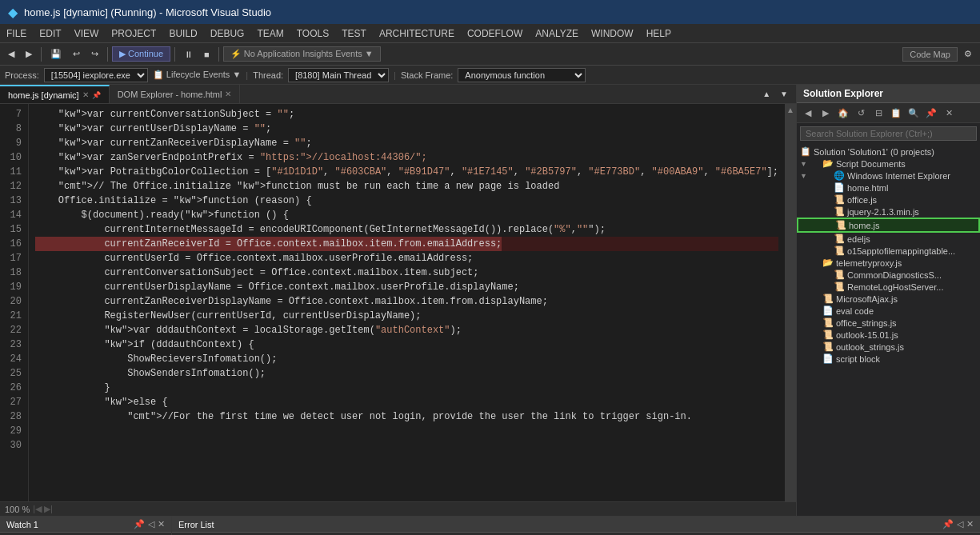  I want to click on code-line-23: RegisterNewUser(currentUserId, currentUs…, so click(406, 316).